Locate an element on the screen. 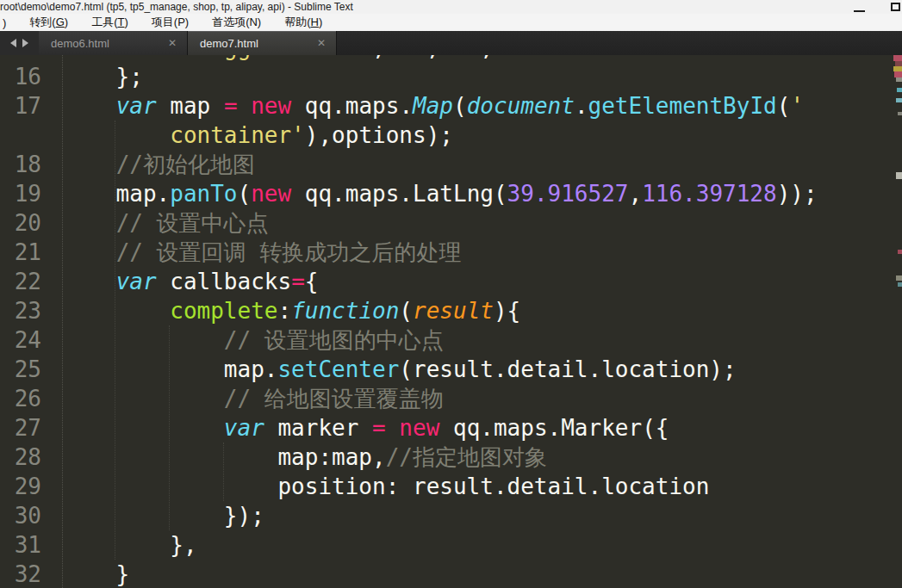 This screenshot has width=902, height=588. code-text: // 设置回调 转换成功之后的处理 is located at coordinates (262, 252).